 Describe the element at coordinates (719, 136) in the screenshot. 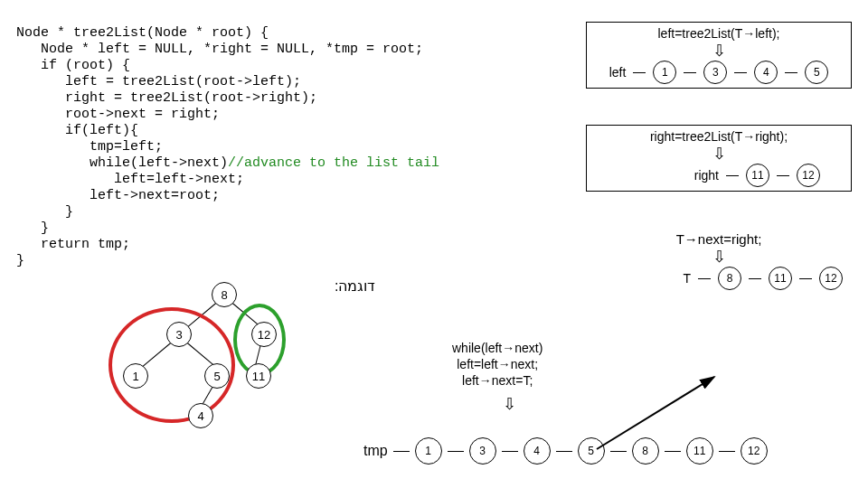

I see `right-list-title: right=tree2List(T→right);` at that location.